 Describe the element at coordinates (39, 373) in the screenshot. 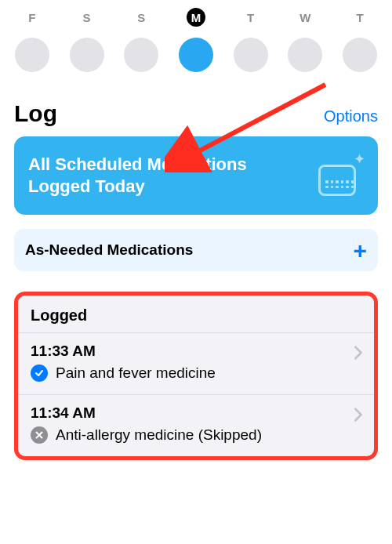

I see `checkmark-circle-icon` at that location.